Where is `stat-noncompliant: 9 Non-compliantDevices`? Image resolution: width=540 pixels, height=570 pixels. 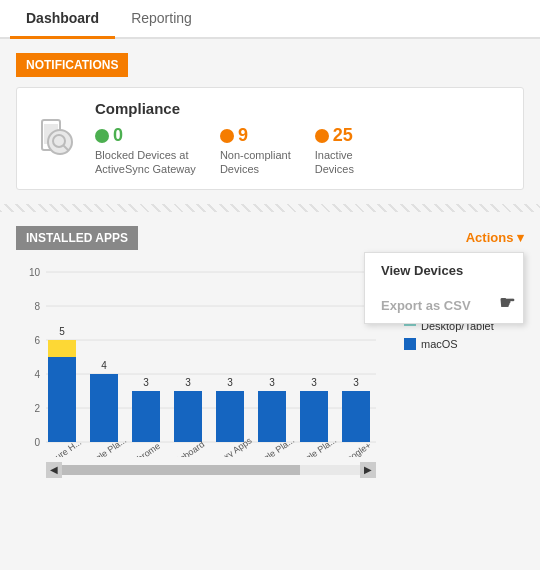
stat-noncompliant: 9 Non-compliantDevices is located at coordinates (256, 151).